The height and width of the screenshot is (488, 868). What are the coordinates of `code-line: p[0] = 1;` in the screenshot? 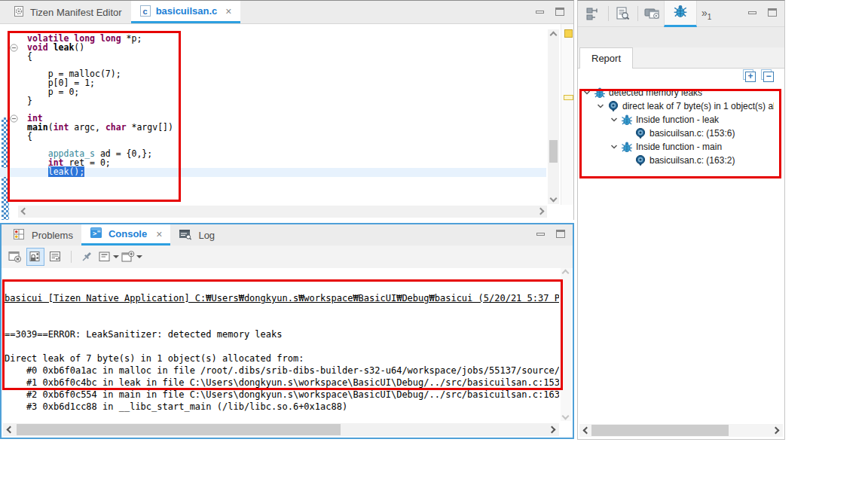 It's located at (273, 84).